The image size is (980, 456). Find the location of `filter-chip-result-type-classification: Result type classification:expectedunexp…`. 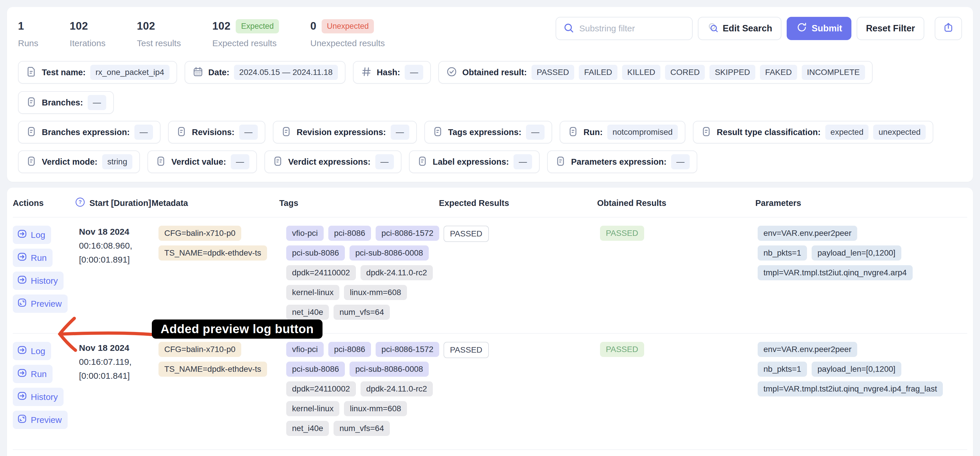

filter-chip-result-type-classification: Result type classification:expectedunexp… is located at coordinates (813, 132).